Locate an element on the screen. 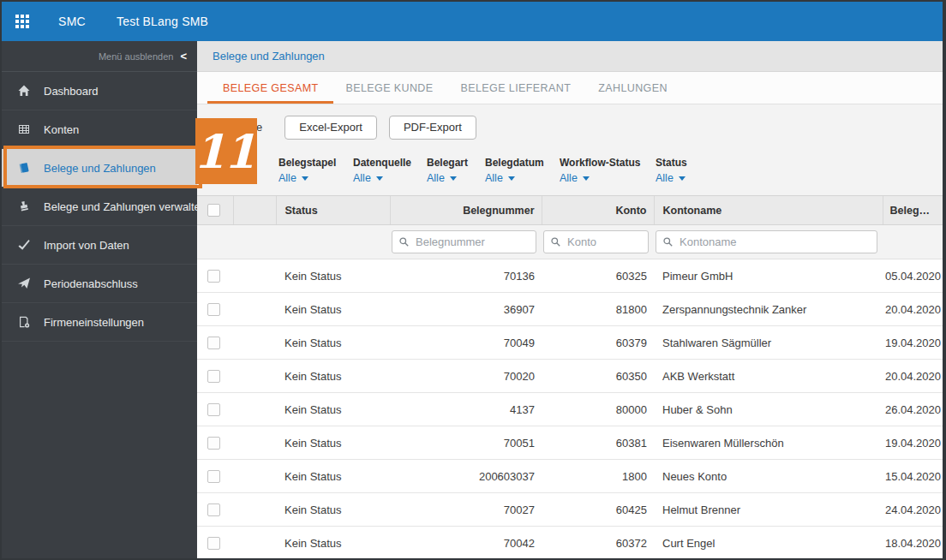 The width and height of the screenshot is (946, 560). sidebar-item-konten: Konten is located at coordinates (99, 130).